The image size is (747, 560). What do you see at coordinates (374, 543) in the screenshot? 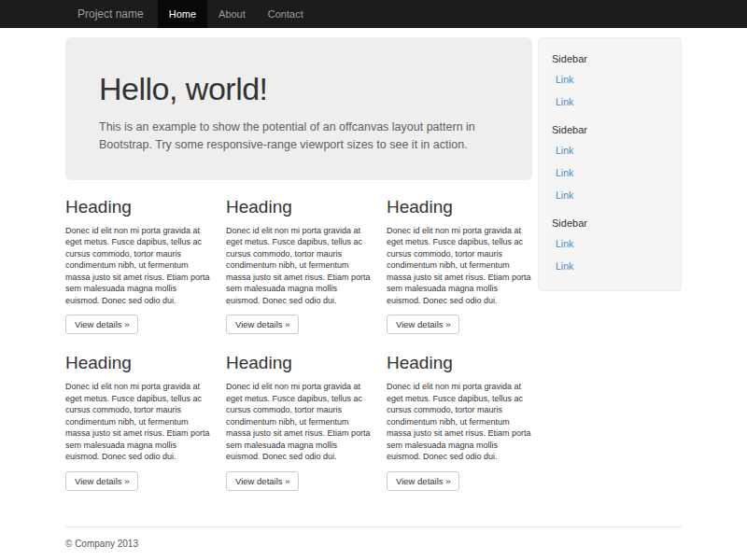
I see `copyright-text: © Company 2013` at bounding box center [374, 543].